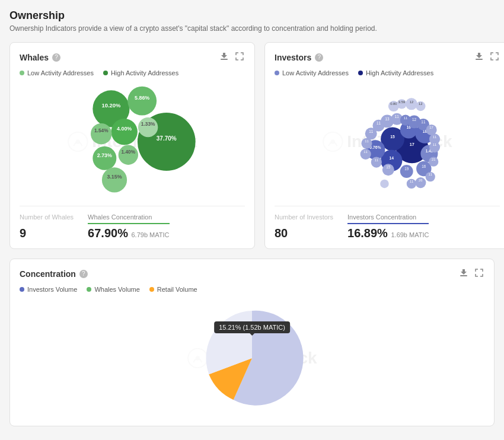 Image resolution: width=504 pixels, height=440 pixels. What do you see at coordinates (319, 58) in the screenshot?
I see `investors-help-icon: ?` at bounding box center [319, 58].